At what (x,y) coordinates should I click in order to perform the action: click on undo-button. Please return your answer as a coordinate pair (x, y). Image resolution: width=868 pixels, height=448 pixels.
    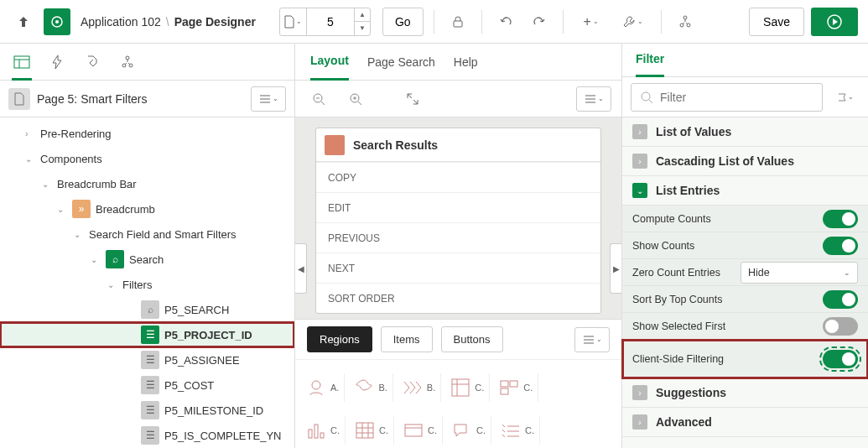
    Looking at the image, I should click on (506, 22).